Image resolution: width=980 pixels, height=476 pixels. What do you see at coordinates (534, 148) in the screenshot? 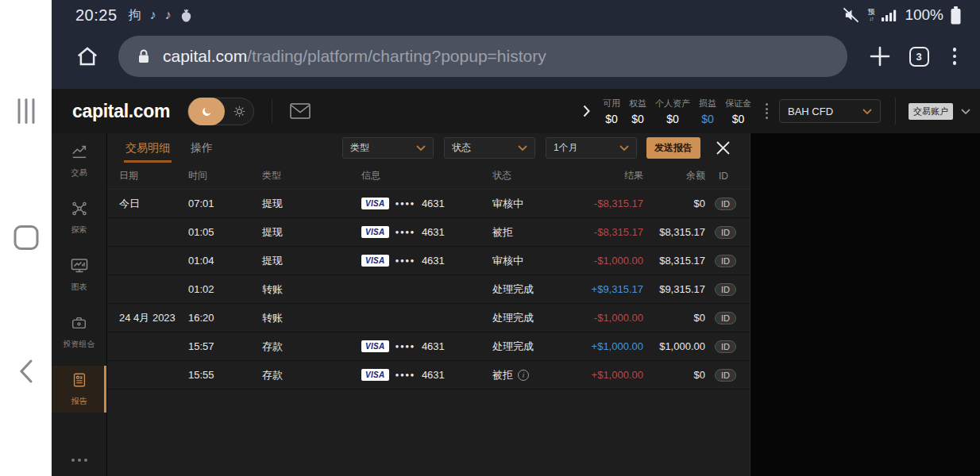
I see `filter-group: 类型 状态 1个月 发送报告` at bounding box center [534, 148].